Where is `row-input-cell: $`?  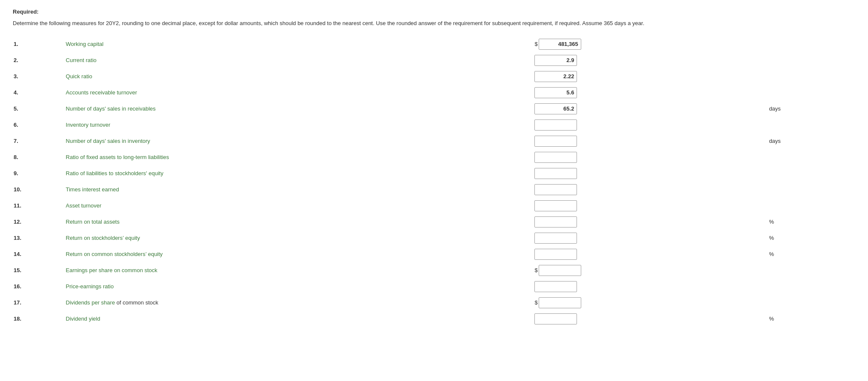 row-input-cell: $ is located at coordinates (650, 270).